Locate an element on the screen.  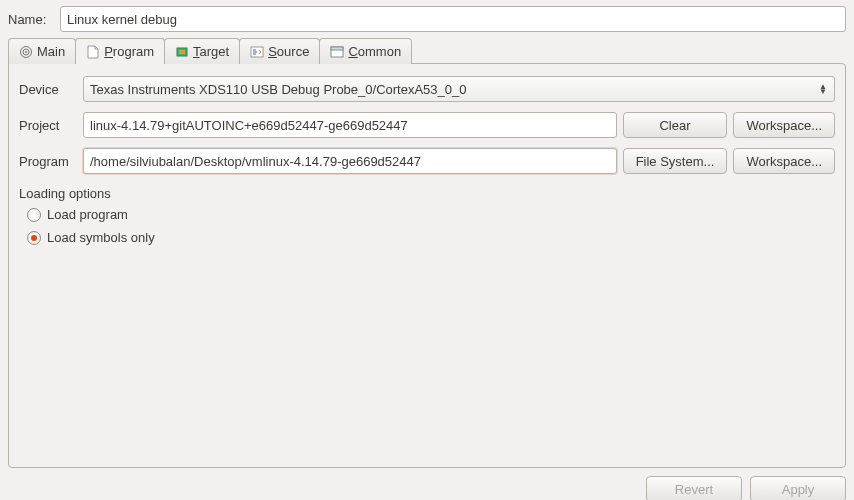
revert-button: Revert is located at coordinates (694, 488).